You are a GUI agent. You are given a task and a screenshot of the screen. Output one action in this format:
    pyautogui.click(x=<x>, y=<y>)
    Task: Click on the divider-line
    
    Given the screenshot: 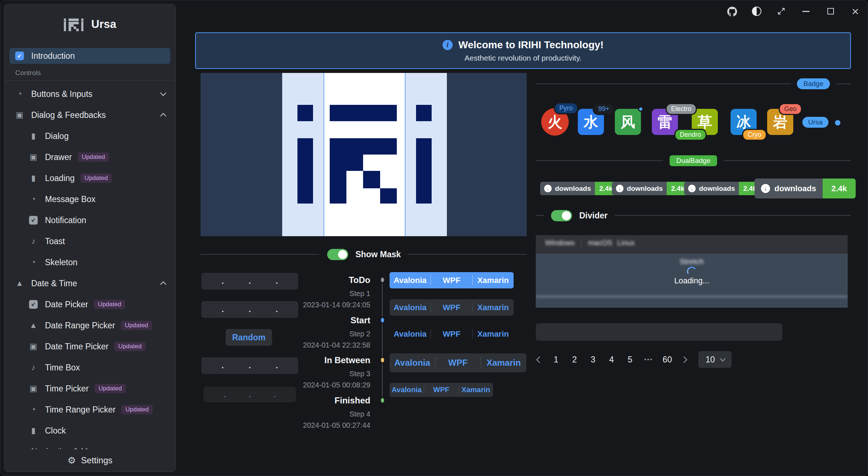 What is the action you would take?
    pyautogui.click(x=467, y=254)
    